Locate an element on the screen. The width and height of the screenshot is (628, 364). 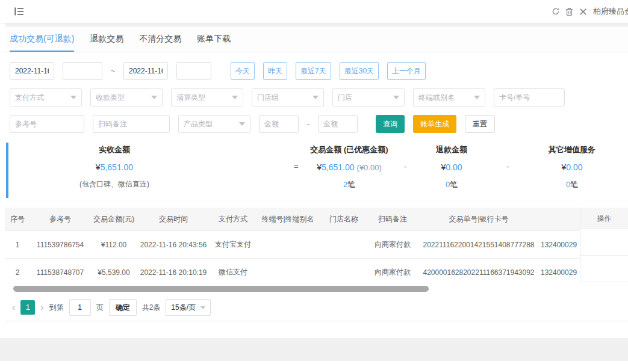
quick-last30days-button: 最近30天 is located at coordinates (359, 71).